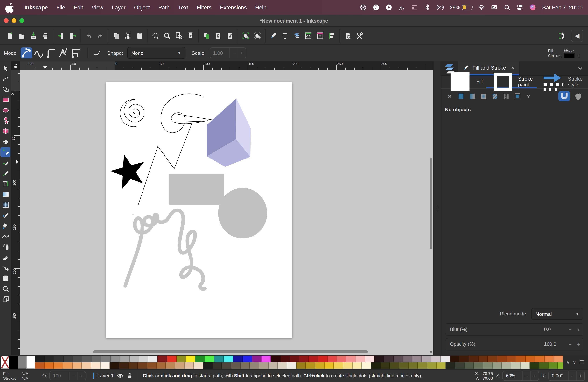 This screenshot has width=588, height=382. I want to click on shape-dropdown: None ▼, so click(156, 53).